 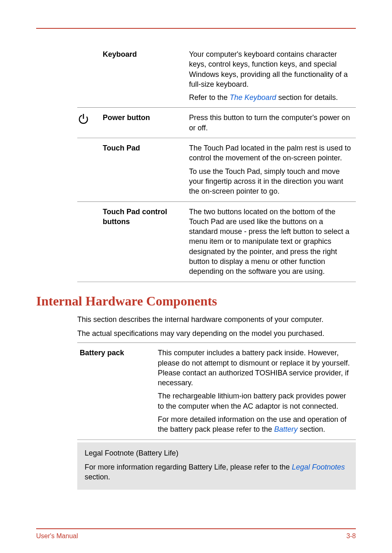 I want to click on legal-footnotes-link: Legal Footnotes, so click(x=318, y=467).